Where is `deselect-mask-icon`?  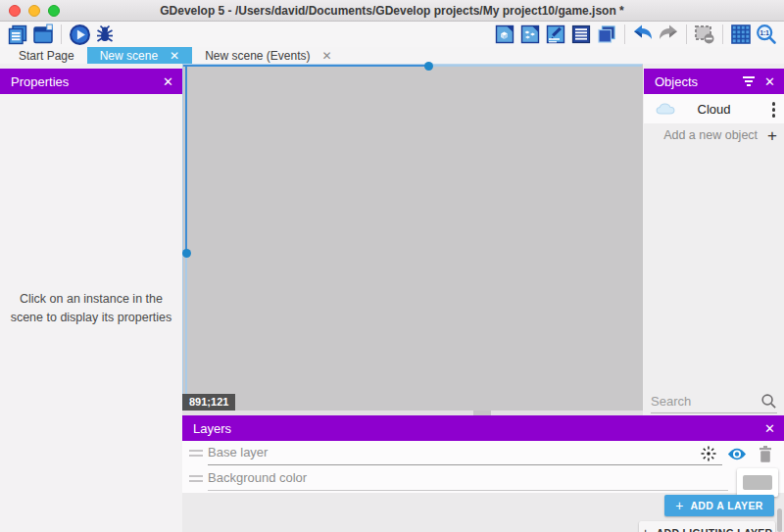 deselect-mask-icon is located at coordinates (705, 34).